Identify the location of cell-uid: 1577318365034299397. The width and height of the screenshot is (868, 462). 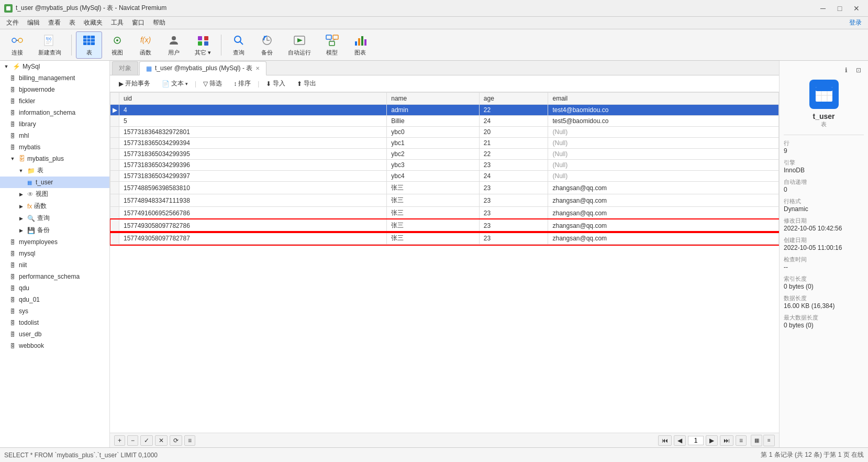
(253, 176).